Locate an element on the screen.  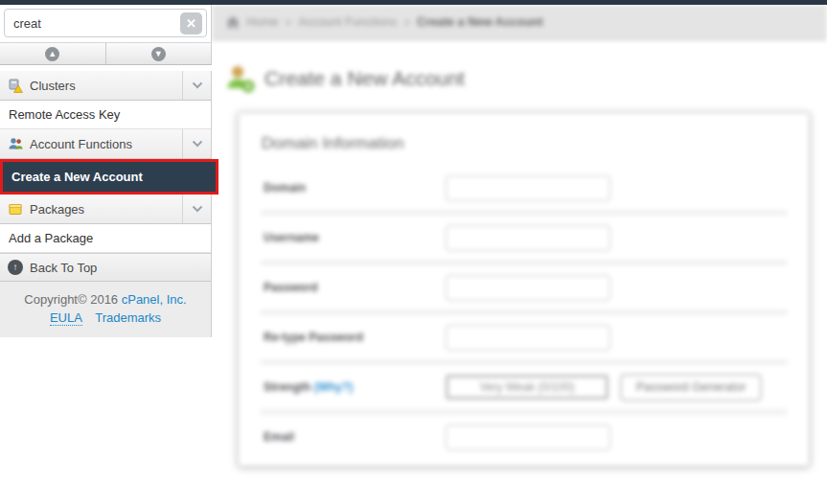
sidebar-footer: Copyright© 2016 cPanel, Inc. EULA Tradem… is located at coordinates (105, 309).